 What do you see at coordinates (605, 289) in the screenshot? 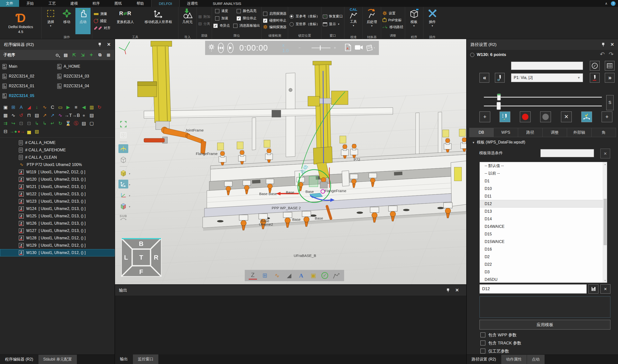
I see `delete-template-button: ✕` at bounding box center [605, 289].